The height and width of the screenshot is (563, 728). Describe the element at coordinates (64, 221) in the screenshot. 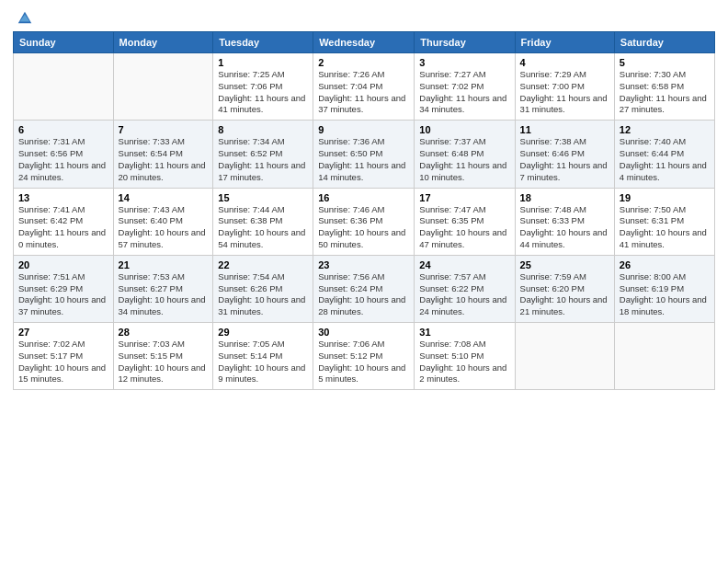

I see `calendar-cell: 13Sunrise: 7:41 AM Sunset: 6:42 PM Dayli…` at that location.